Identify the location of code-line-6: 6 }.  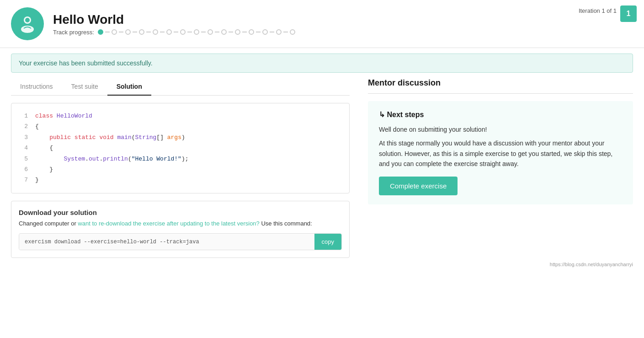
(180, 169).